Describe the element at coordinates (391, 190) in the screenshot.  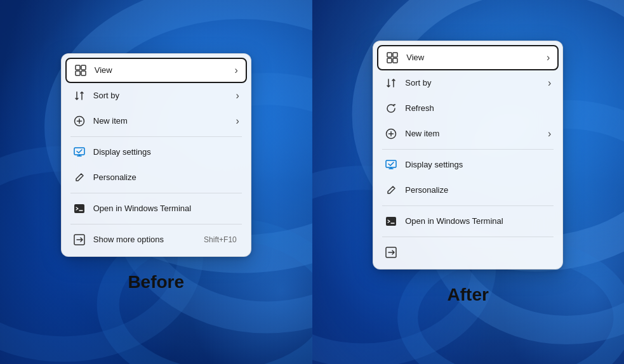
I see `after-personalize-icon` at that location.